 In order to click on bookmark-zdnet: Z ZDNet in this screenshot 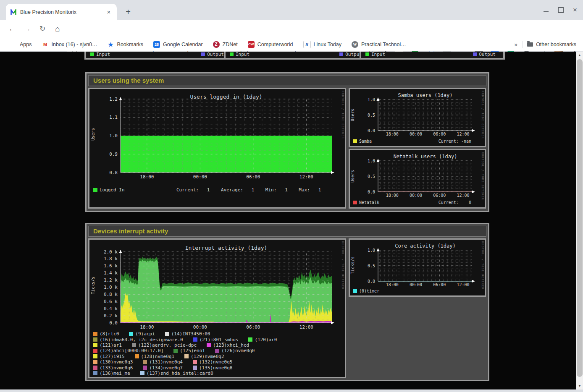, I will do `click(225, 44)`.